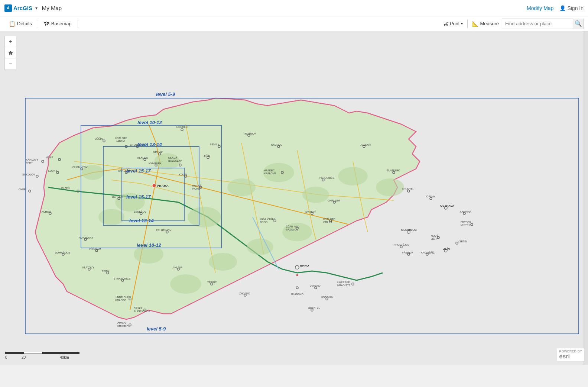 Image resolution: width=588 pixels, height=387 pixels. Describe the element at coordinates (42, 355) in the screenshot. I see `scale-bar: 0 20 40km` at that location.